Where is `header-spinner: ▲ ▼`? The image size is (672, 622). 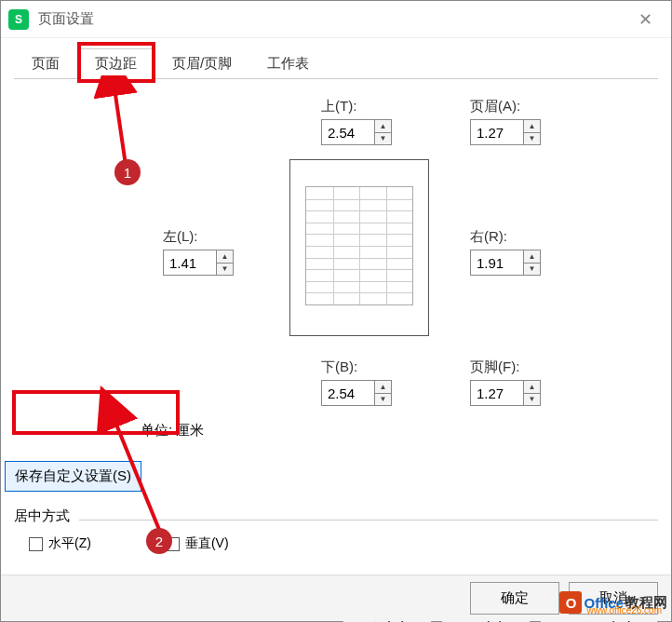
header-spinner: ▲ ▼ is located at coordinates (505, 132).